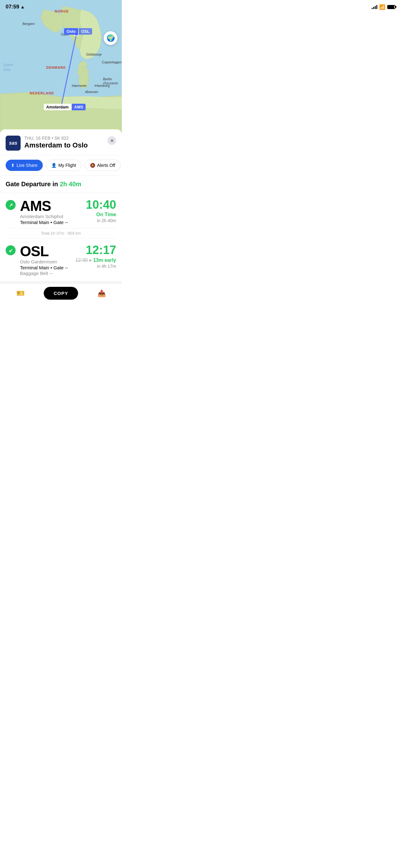 The width and height of the screenshot is (401, 868). I want to click on amsterdam-map-label: Amsterdam AMS, so click(65, 107).